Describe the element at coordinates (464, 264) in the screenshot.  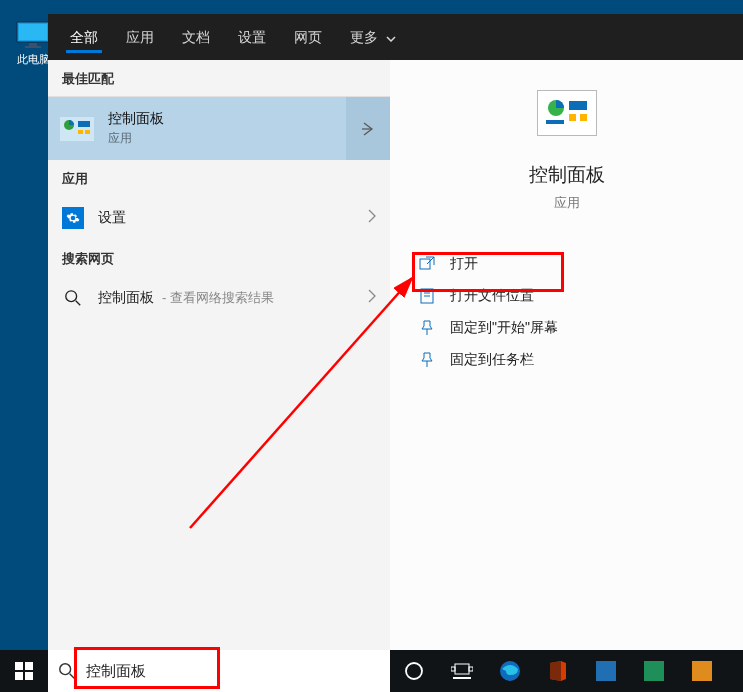
I see `action-label: 打开` at that location.